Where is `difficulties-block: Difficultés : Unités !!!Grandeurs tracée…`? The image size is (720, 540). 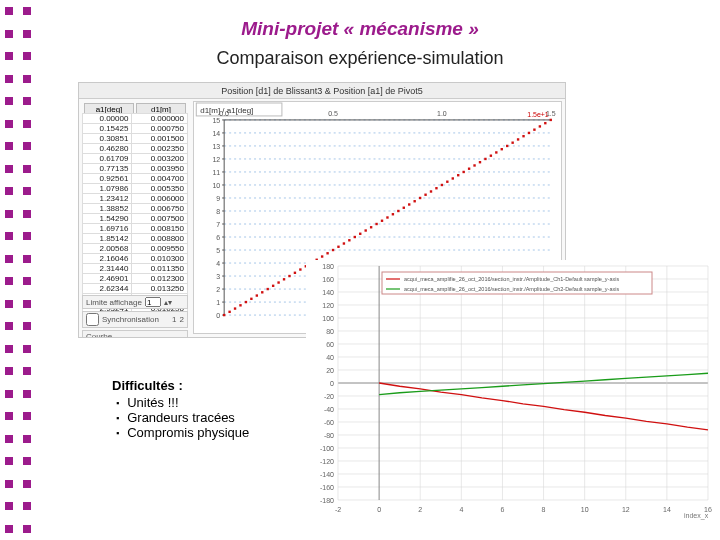 difficulties-block: Difficultés : Unités !!!Grandeurs tracée… is located at coordinates (180, 409).